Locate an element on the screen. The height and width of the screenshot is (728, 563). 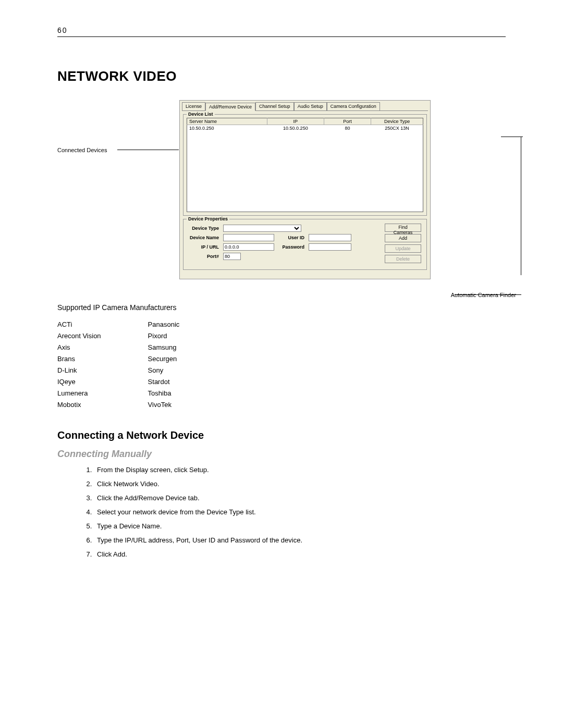
step-item: Click the Add/Remove Device tab. is located at coordinates (300, 498).